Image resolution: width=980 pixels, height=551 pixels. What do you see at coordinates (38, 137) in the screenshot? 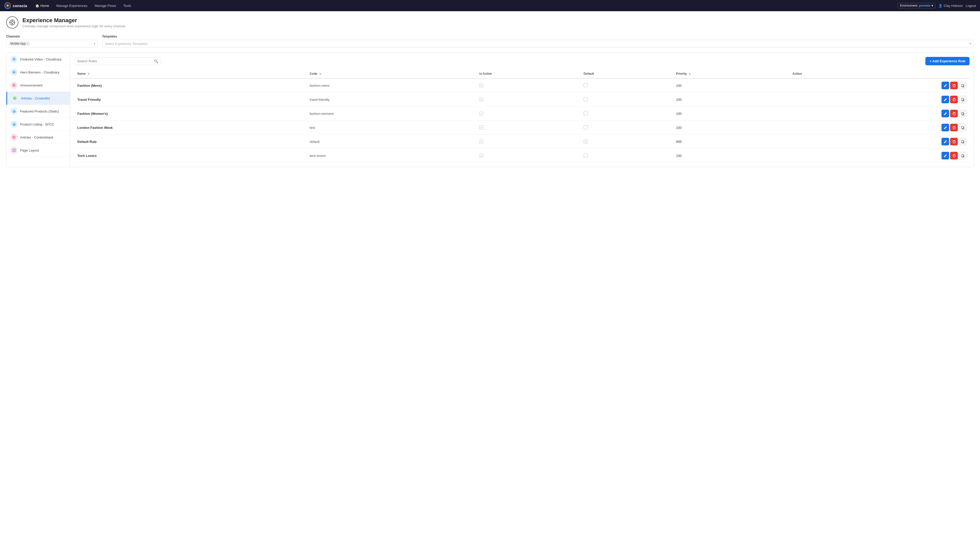
I see `sidebar-item-articles-contentstack: ! Articles - Contentstack` at bounding box center [38, 137].